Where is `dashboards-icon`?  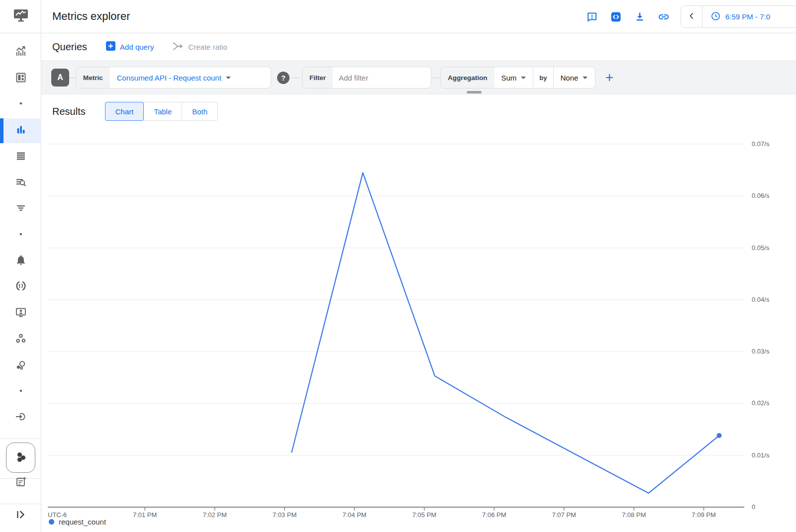 dashboards-icon is located at coordinates (21, 79).